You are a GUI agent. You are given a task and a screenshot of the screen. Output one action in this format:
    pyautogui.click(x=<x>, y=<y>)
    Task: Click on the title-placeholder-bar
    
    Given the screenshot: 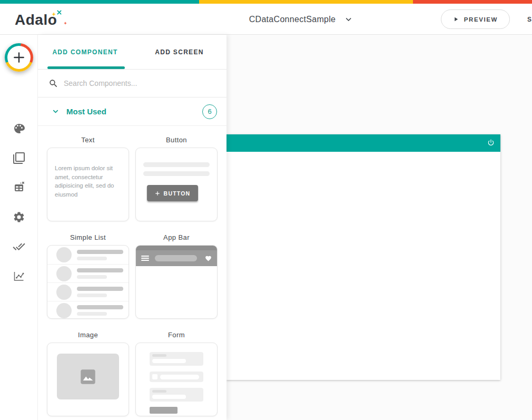 What is the action you would take?
    pyautogui.click(x=176, y=258)
    